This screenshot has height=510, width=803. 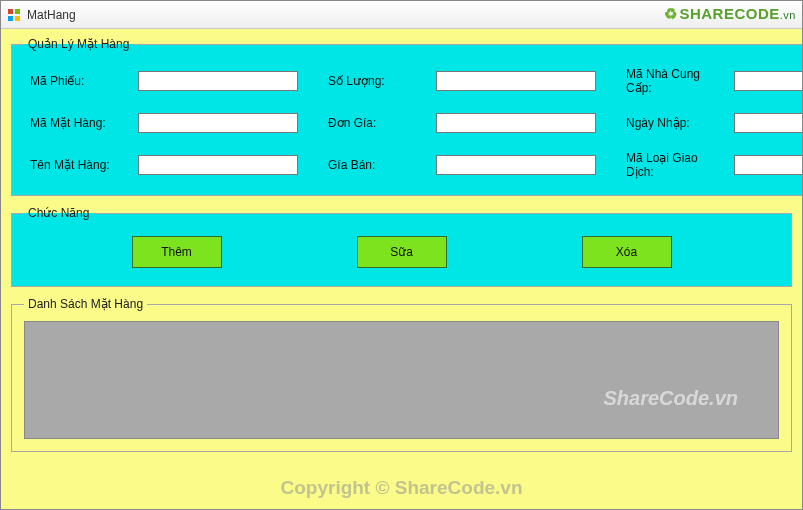 I want to click on field-ten-mat-hang: Tên Mặt Hàng:, so click(x=164, y=165).